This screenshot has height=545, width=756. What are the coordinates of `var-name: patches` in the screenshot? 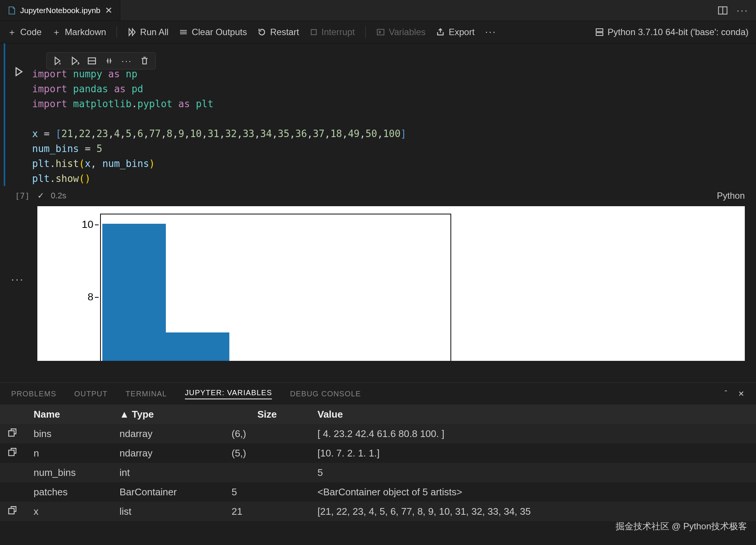 It's located at (77, 492).